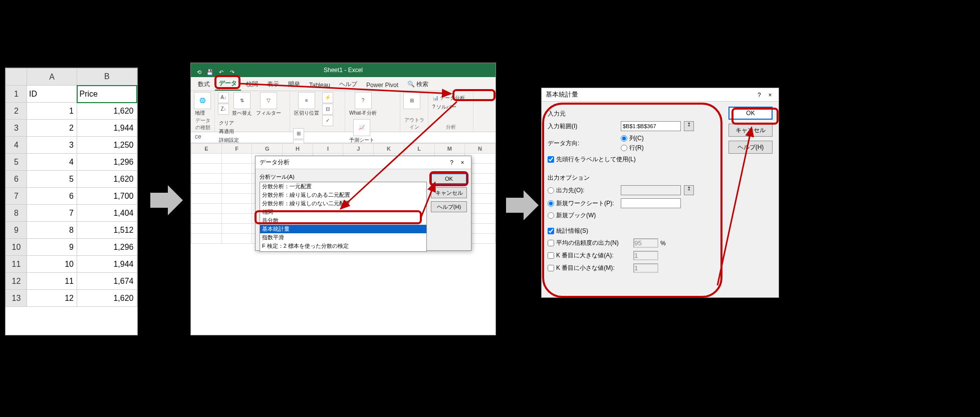 The width and height of the screenshot is (980, 417). What do you see at coordinates (651, 203) in the screenshot?
I see `new-worksheet-field` at bounding box center [651, 203].